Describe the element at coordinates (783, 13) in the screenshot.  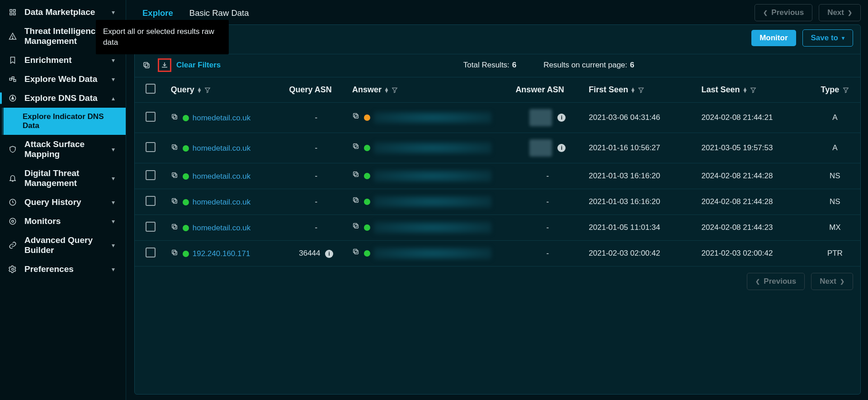
I see `previous-button: ❮ Previous` at that location.